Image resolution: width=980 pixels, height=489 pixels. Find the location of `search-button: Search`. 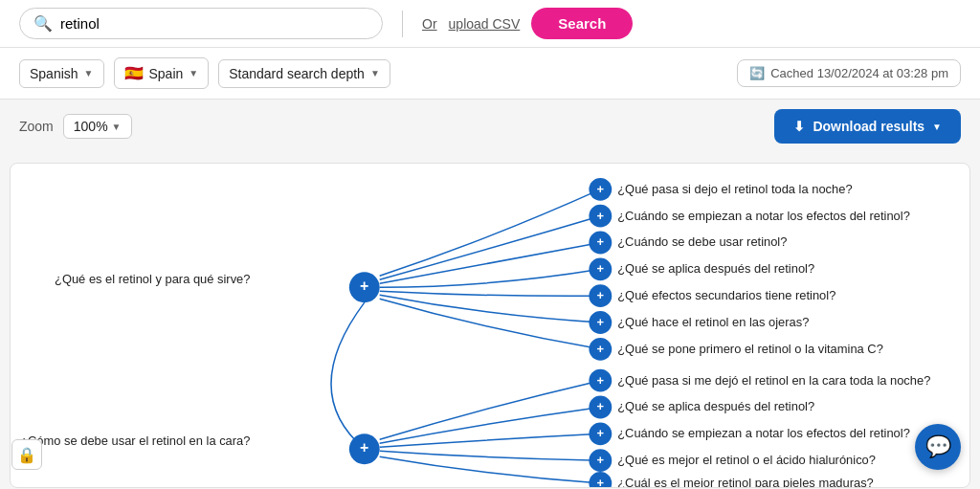

search-button: Search is located at coordinates (582, 23).